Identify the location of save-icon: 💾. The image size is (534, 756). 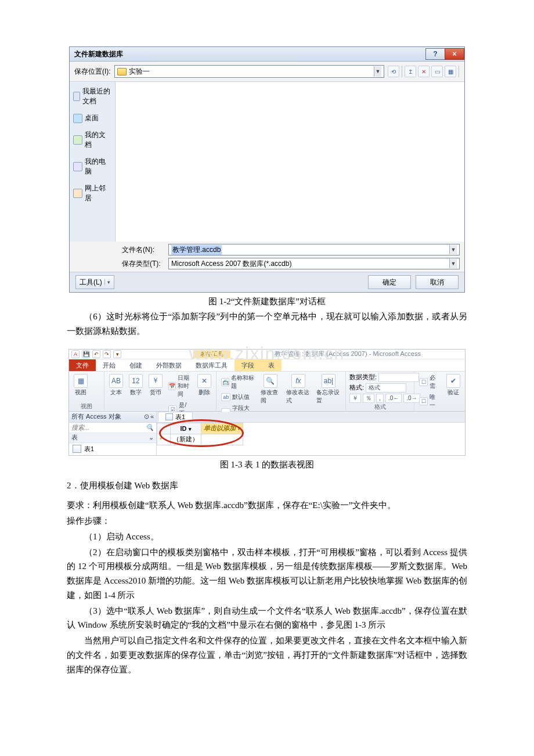
(86, 354).